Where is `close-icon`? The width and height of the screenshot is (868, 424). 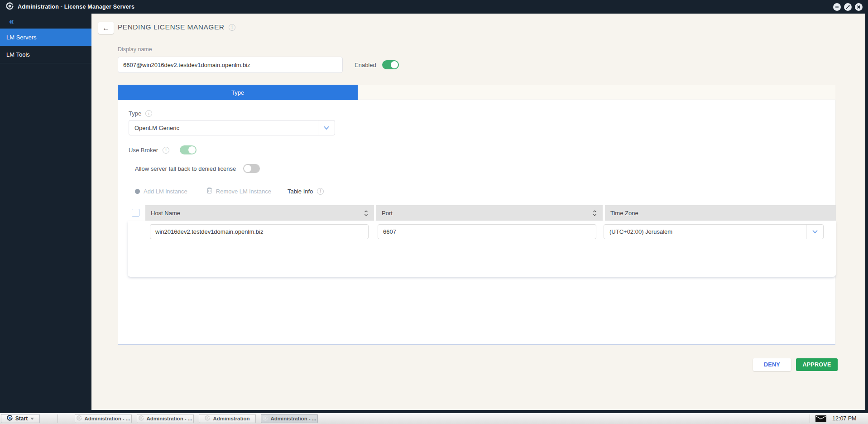
close-icon is located at coordinates (858, 7).